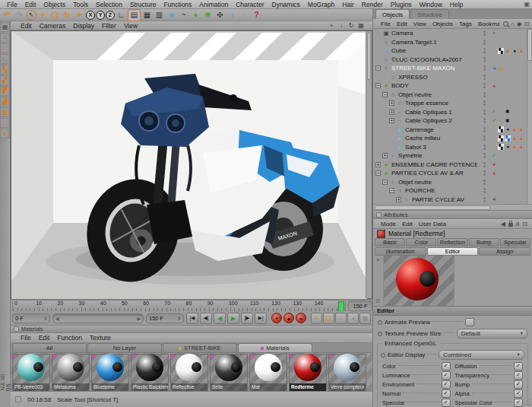 The height and width of the screenshot is (407, 532). Describe the element at coordinates (508, 138) in the screenshot. I see `bluetex-tag-icon: ▚` at that location.